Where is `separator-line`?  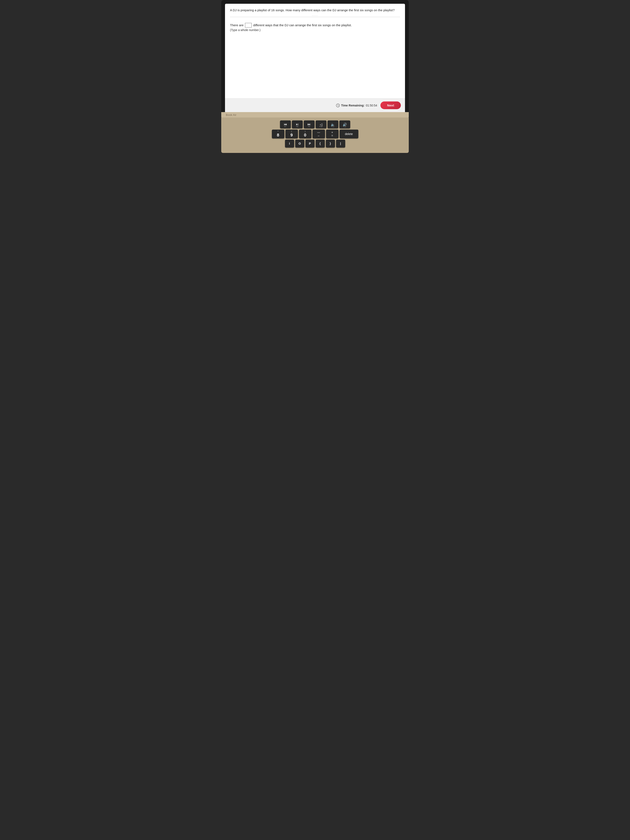 separator-line is located at coordinates (315, 17).